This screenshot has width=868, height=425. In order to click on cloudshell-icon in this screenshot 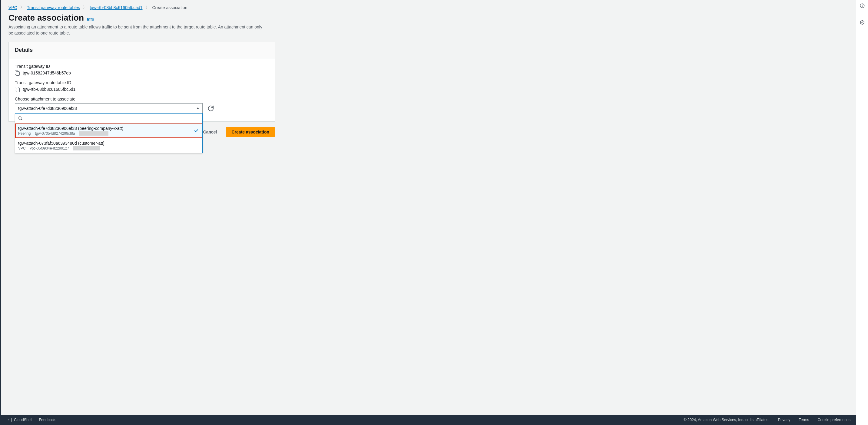, I will do `click(9, 420)`.